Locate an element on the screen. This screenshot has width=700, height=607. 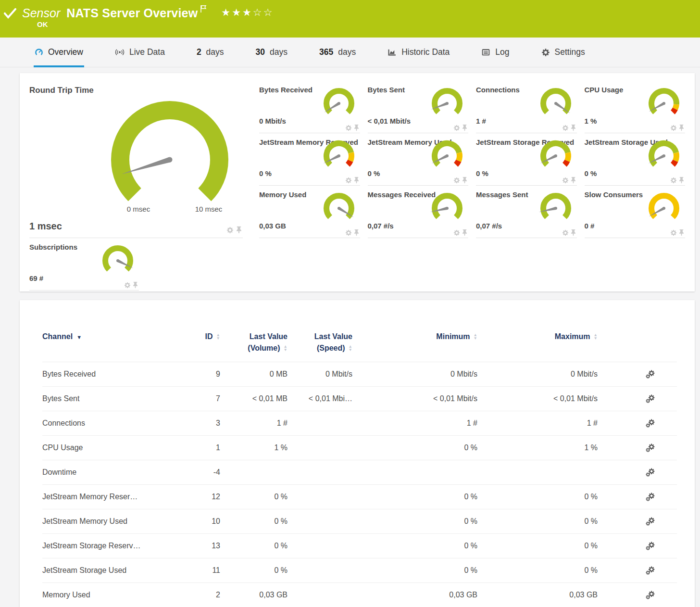
mini-gauge-panel-cpu-usage: CPU Usage 1 % is located at coordinates (635, 107).